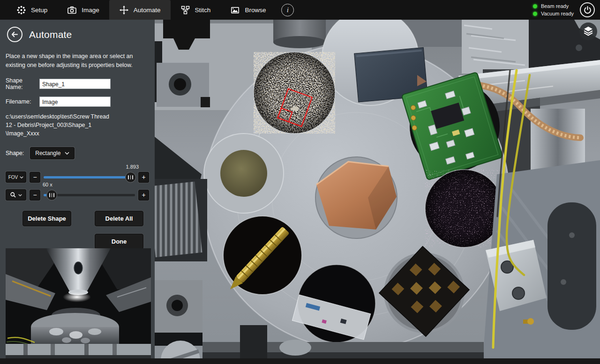  Describe the element at coordinates (143, 177) in the screenshot. I see `fov-plus-button: +` at that location.